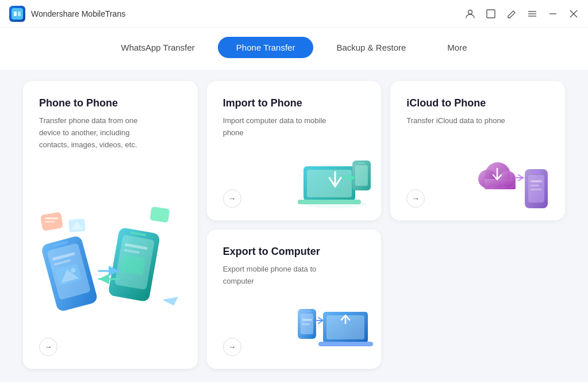 The height and width of the screenshot is (382, 588). Describe the element at coordinates (478, 151) in the screenshot. I see `card-icloud-to-phone: iCloud to Phone Transfer iCloud data to …` at that location.